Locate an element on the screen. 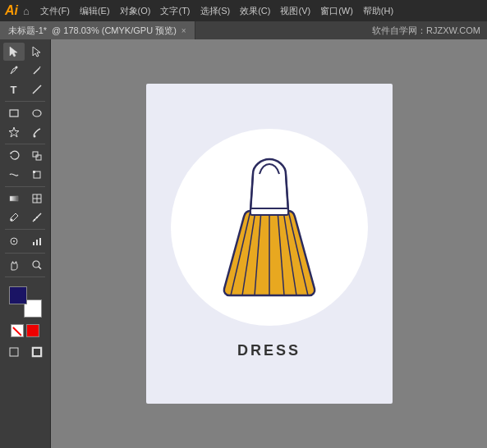 This screenshot has width=487, height=448. view-mode-tools is located at coordinates (25, 352).